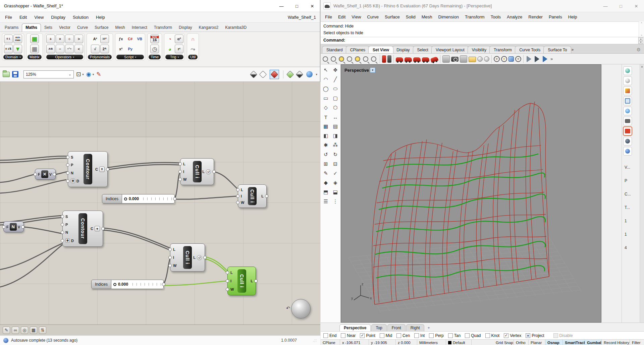  What do you see at coordinates (503, 50) in the screenshot?
I see `rhino-toolbar-tab: Transform` at bounding box center [503, 50].